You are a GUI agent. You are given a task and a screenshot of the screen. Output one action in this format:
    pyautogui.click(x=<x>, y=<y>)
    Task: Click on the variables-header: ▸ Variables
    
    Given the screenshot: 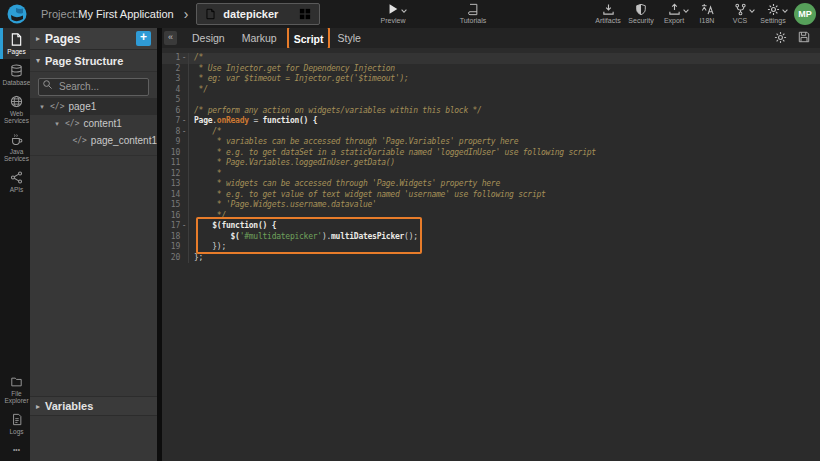 What is the action you would take?
    pyautogui.click(x=94, y=406)
    